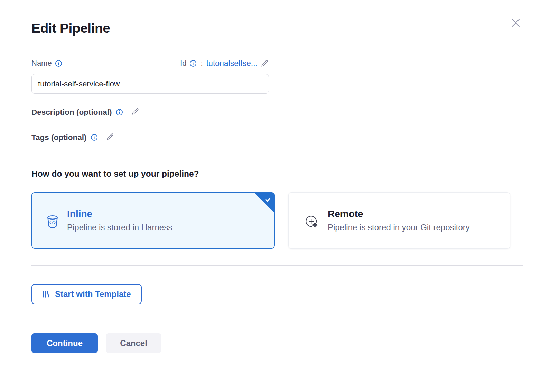 Image resolution: width=551 pixels, height=392 pixels. What do you see at coordinates (232, 64) in the screenshot?
I see `id-value-link: tutorialselfse...` at bounding box center [232, 64].